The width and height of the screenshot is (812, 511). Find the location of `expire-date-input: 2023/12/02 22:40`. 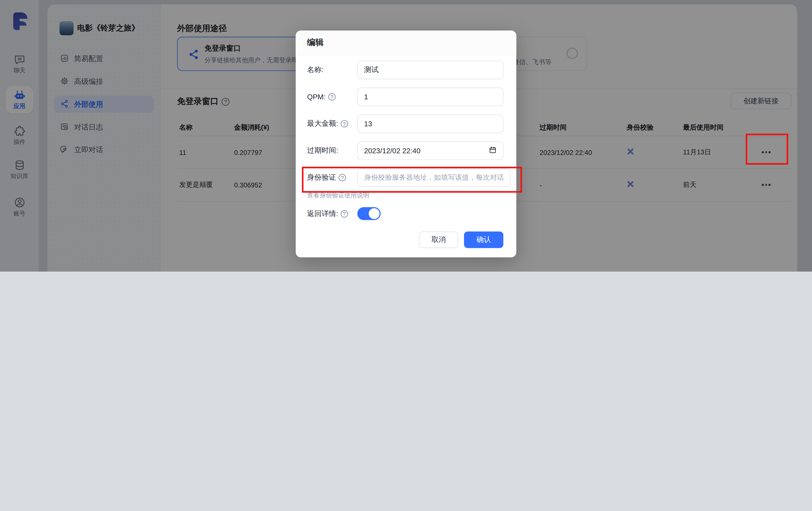

expire-date-input: 2023/12/02 22:40 is located at coordinates (430, 151).